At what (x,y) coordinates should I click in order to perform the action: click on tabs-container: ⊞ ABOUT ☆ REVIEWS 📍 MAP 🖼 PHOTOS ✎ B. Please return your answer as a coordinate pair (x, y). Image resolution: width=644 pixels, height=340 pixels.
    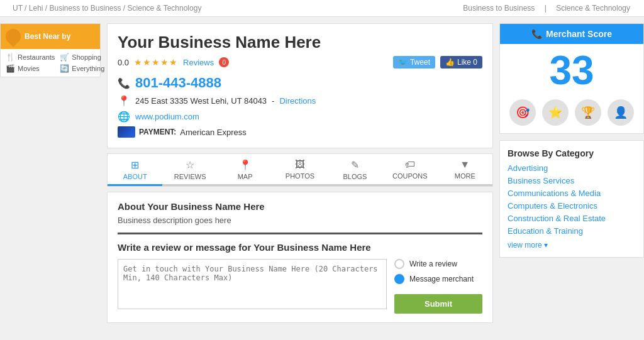
    Looking at the image, I should click on (300, 170).